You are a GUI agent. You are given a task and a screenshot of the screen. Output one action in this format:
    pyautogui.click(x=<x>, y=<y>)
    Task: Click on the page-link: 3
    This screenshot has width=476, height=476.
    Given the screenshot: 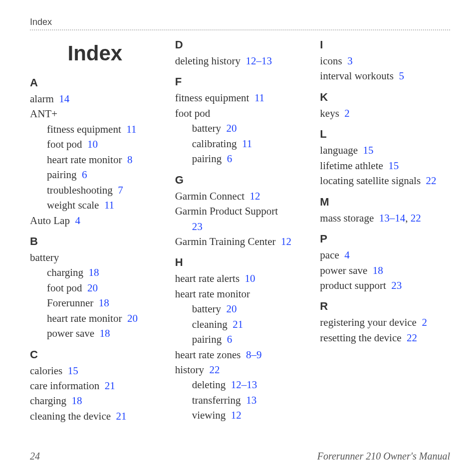 What is the action you would take?
    pyautogui.click(x=350, y=61)
    